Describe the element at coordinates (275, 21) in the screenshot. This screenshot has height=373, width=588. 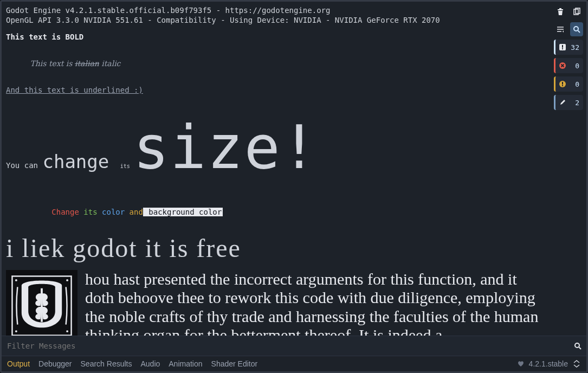
I see `log-line: OpenGL API 3.3.0 NVIDIA 551.61 - Compati…` at that location.